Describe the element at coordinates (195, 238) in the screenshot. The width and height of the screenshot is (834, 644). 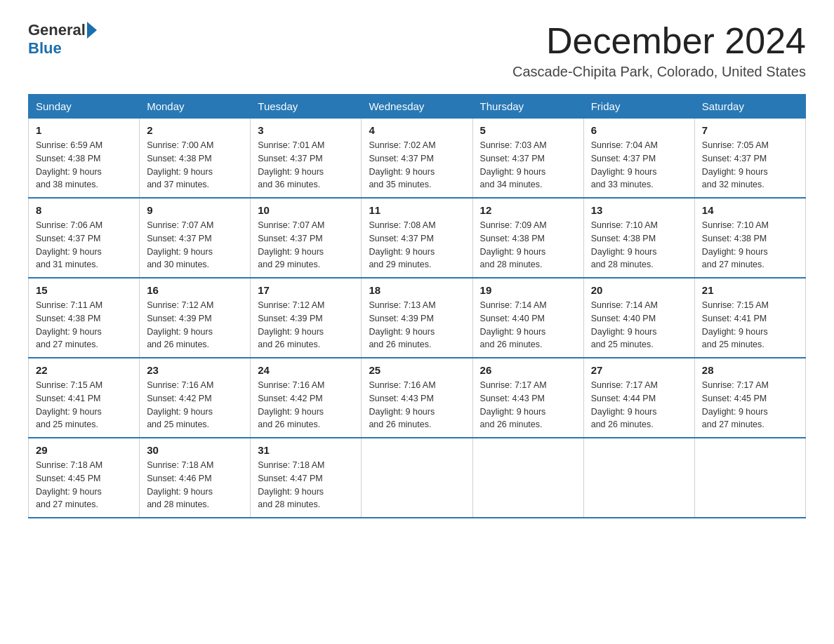
I see `calendar-cell: 9Sunrise: 7:07 AMSunset: 4:37 PMDaylight…` at that location.